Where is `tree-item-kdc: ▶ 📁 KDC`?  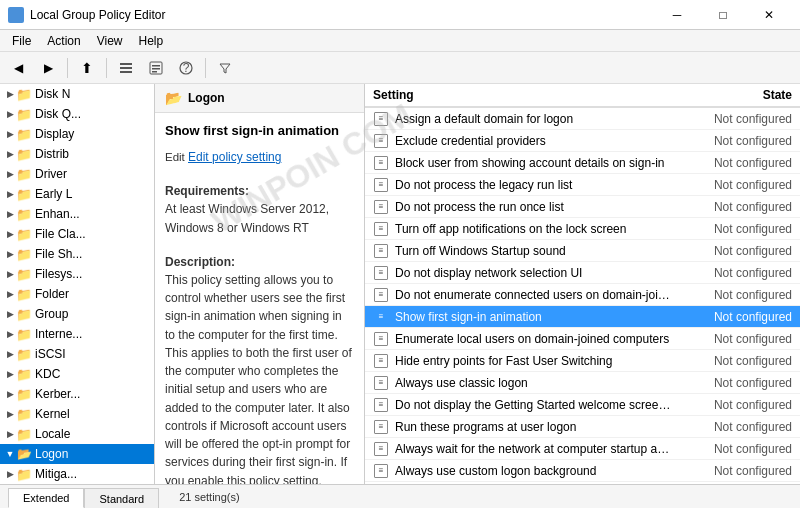 tree-item-kdc: ▶ 📁 KDC is located at coordinates (77, 374).